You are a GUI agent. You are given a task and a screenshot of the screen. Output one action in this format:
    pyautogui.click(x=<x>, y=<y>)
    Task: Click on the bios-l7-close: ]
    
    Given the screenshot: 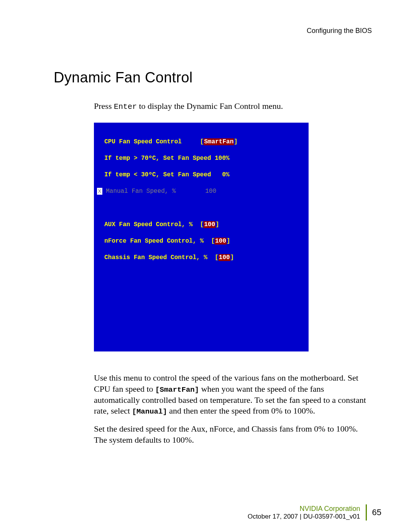 What is the action you would take?
    pyautogui.click(x=232, y=258)
    